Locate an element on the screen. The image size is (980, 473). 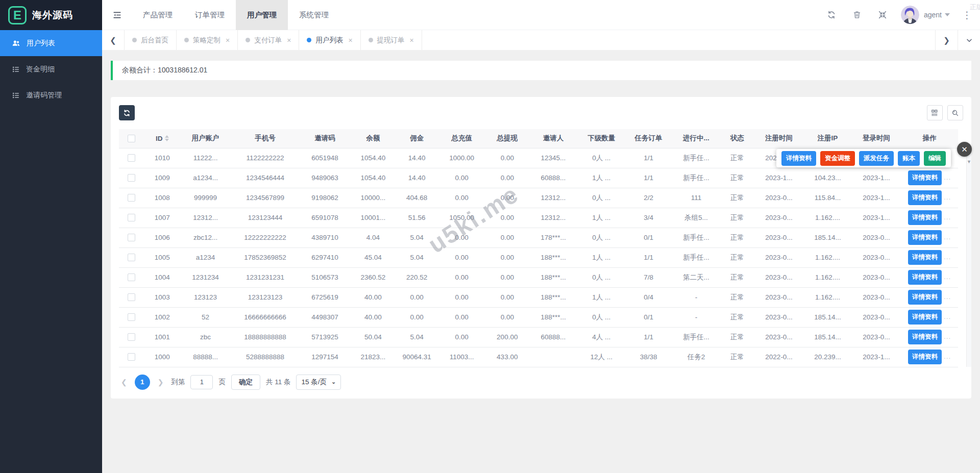
tab-user-list: 用户列表 × is located at coordinates (330, 40).